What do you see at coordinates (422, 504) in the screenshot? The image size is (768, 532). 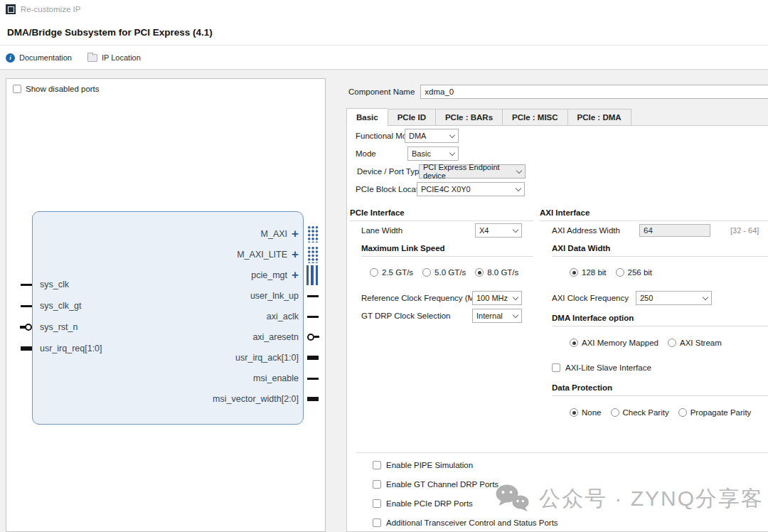 I see `checkbox-enable-pcie-drp-ports: Enable PCIe DRP Ports` at bounding box center [422, 504].